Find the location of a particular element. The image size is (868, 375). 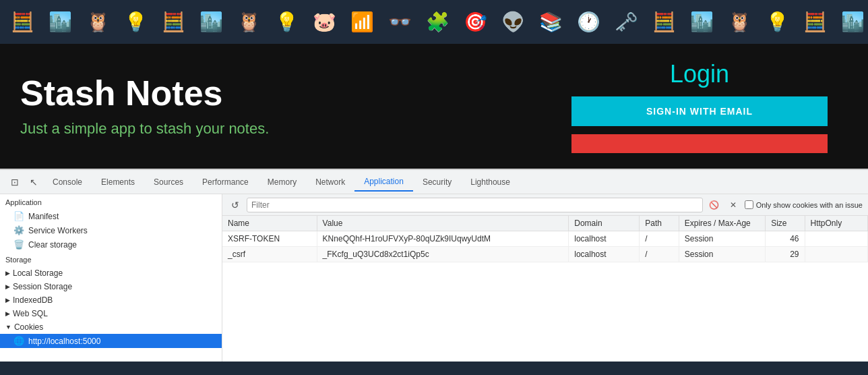

clear-icon-button: ✕ is located at coordinates (733, 205).